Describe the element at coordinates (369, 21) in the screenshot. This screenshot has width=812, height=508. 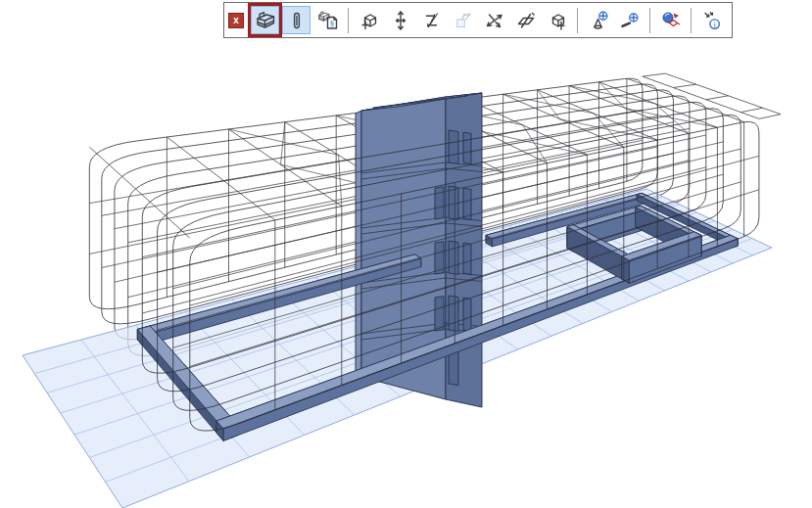
I see `cube-pin-left-icon` at that location.